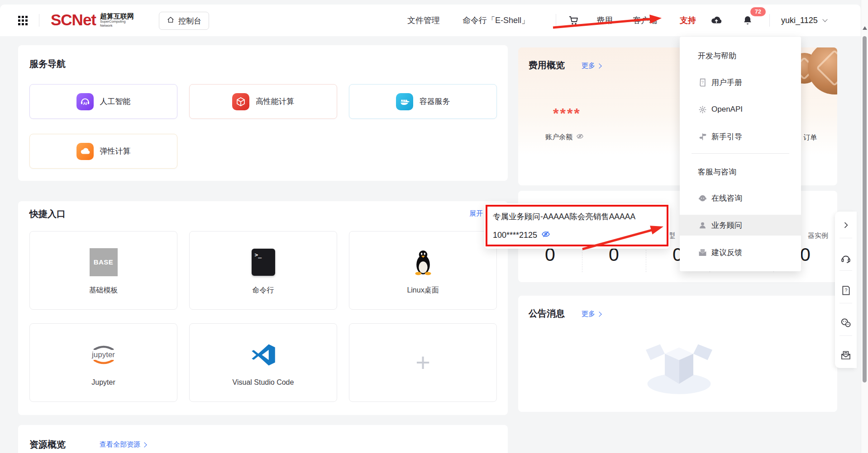 This screenshot has width=868, height=453. I want to click on manual-book-icon: ?, so click(702, 82).